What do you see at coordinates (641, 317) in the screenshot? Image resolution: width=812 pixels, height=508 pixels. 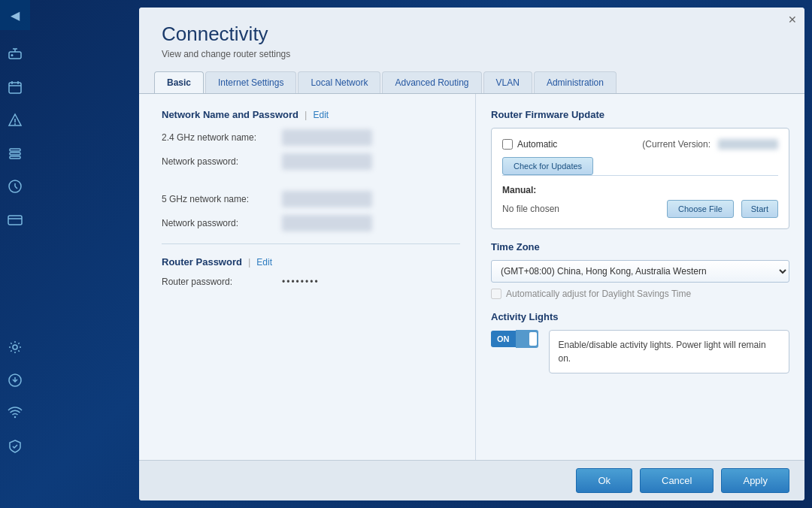 I see `activity-lights-heading: Activity Lights` at bounding box center [641, 317].